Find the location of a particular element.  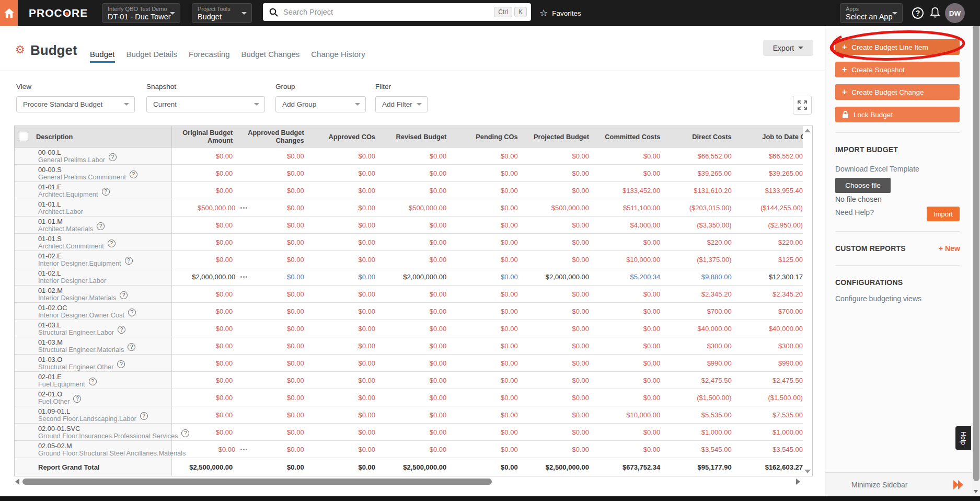

view-dropdown: Procore Standard Budget is located at coordinates (75, 105).